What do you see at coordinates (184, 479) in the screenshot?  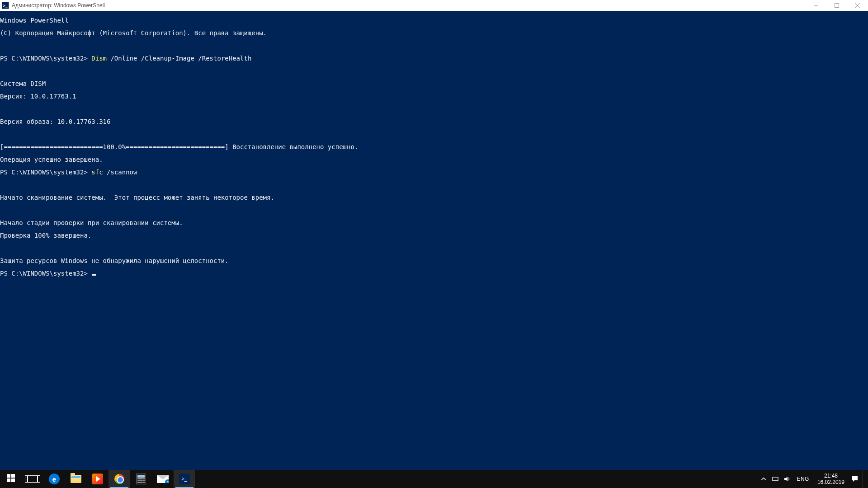 I see `powershell-taskbar-icon: >_` at bounding box center [184, 479].